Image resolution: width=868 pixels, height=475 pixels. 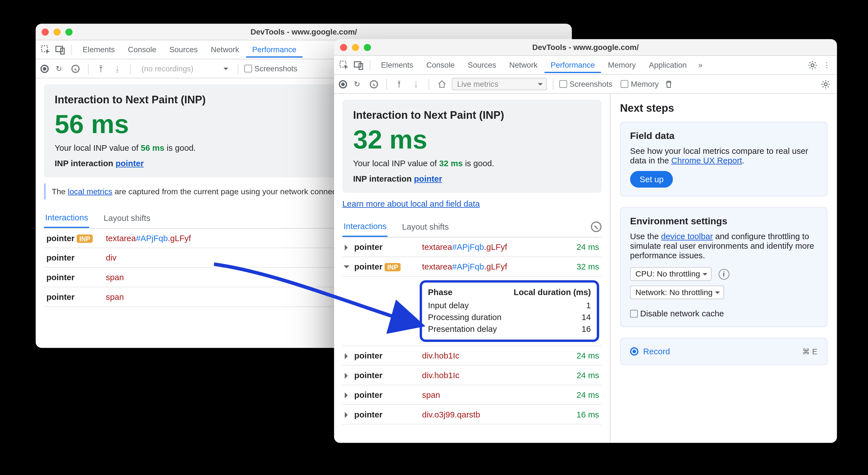 I want to click on record-dot-icon, so click(x=634, y=351).